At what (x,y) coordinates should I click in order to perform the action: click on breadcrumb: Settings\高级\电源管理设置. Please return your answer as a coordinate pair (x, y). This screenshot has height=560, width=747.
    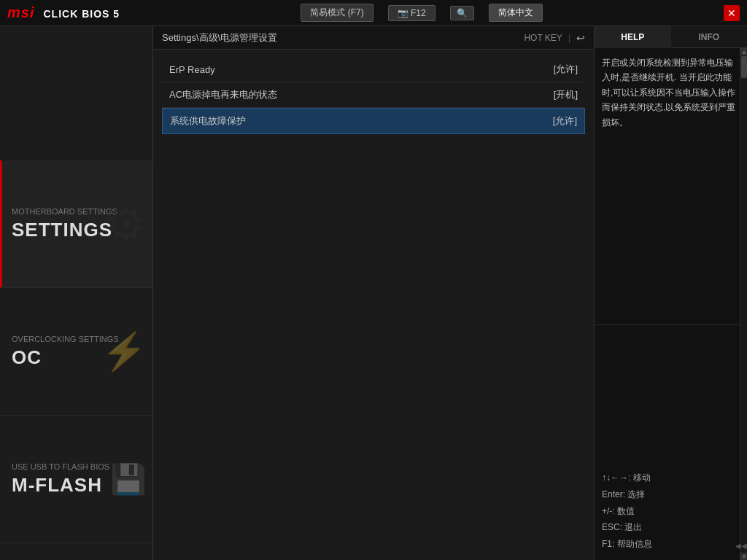
    Looking at the image, I should click on (220, 38).